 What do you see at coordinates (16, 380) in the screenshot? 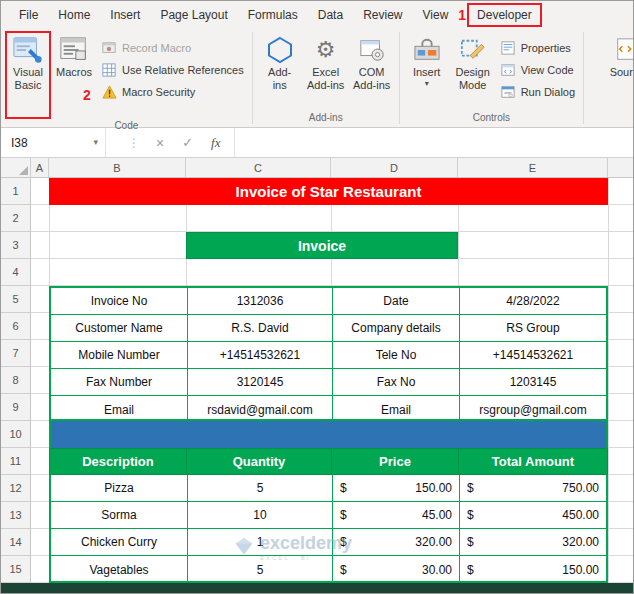
I see `row-header: 8` at bounding box center [16, 380].